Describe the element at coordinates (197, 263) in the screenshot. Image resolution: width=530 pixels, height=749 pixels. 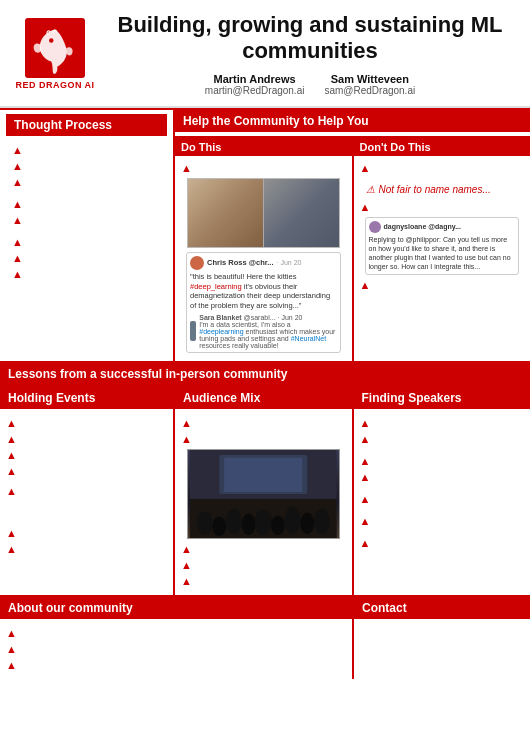
I see `tweet-avatar-icon` at that location.